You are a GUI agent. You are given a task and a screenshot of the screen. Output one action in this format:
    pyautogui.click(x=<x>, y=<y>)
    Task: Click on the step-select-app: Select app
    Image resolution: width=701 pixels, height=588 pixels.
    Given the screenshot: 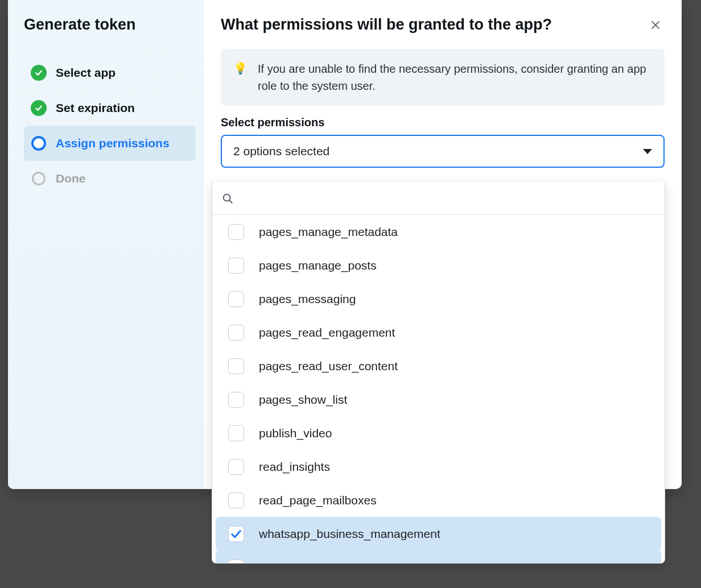 What is the action you would take?
    pyautogui.click(x=110, y=73)
    